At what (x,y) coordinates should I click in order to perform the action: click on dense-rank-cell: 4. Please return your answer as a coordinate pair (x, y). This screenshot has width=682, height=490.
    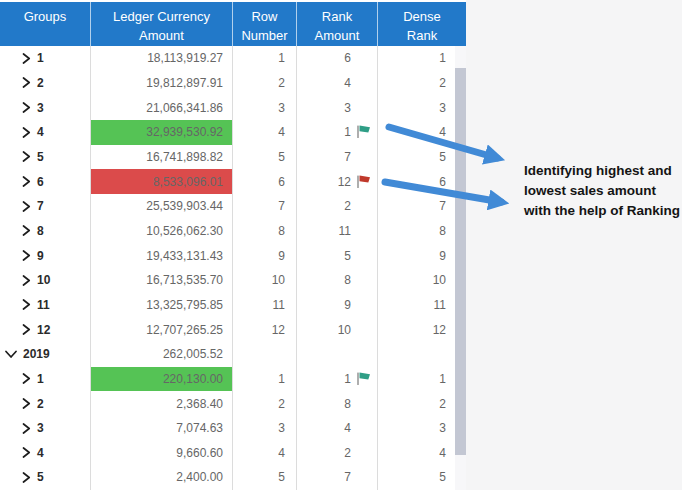
    Looking at the image, I should click on (422, 132).